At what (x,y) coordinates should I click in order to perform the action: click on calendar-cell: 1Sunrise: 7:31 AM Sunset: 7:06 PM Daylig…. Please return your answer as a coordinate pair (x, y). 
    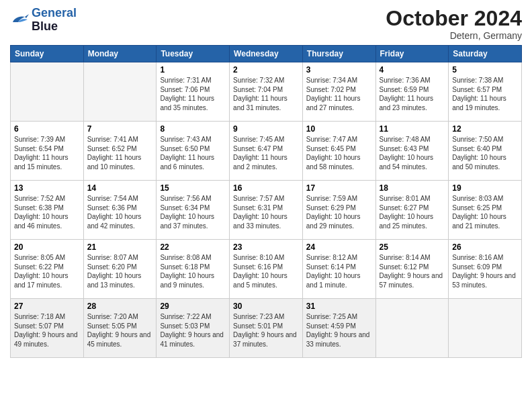
    Looking at the image, I should click on (193, 92).